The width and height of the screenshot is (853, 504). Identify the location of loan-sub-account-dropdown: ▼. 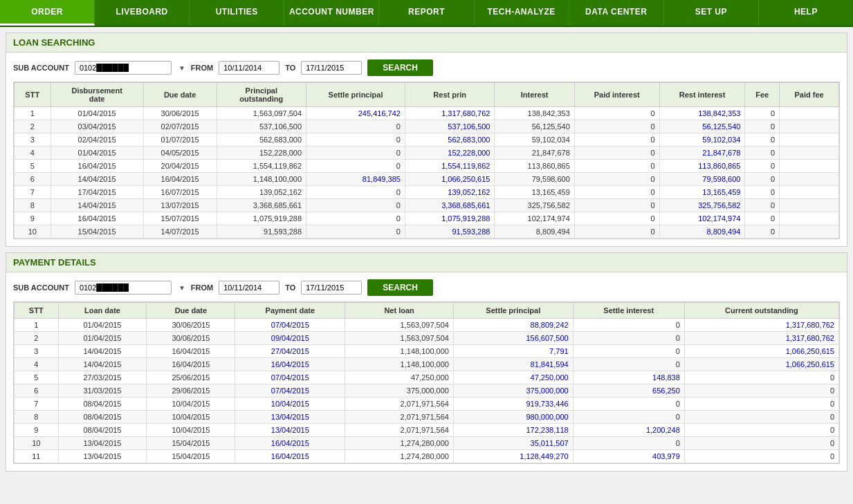
(182, 68).